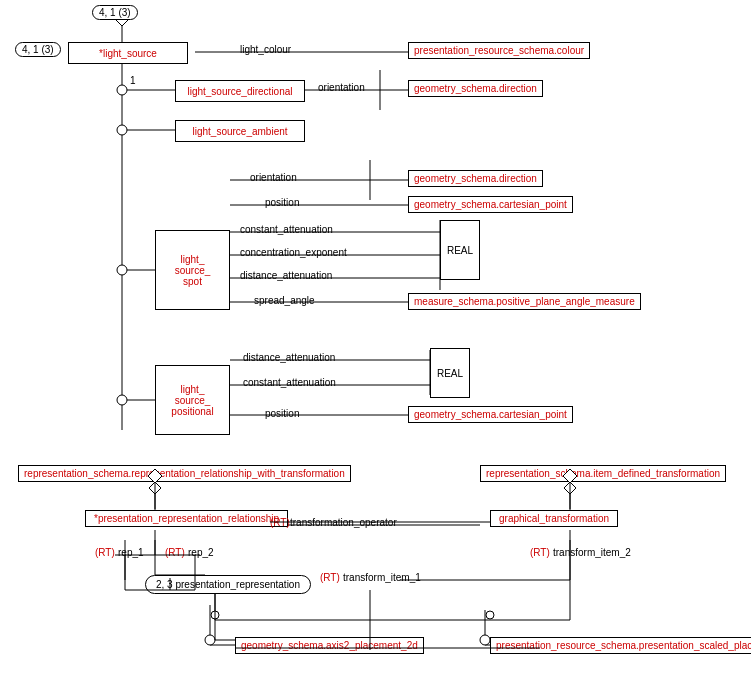  Describe the element at coordinates (228, 584) in the screenshot. I see `pres-rep-box: 2, 3 presentation_representation` at that location.